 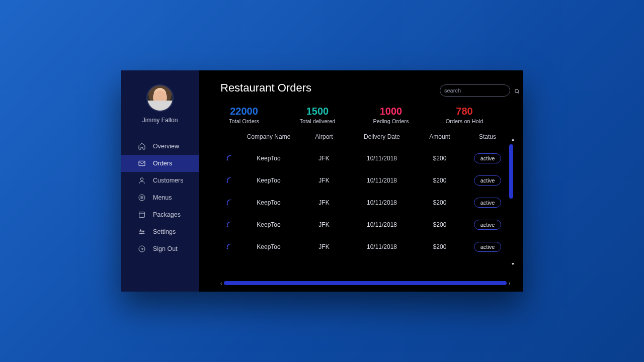 What do you see at coordinates (440, 137) in the screenshot?
I see `col-amount: Amount` at bounding box center [440, 137].